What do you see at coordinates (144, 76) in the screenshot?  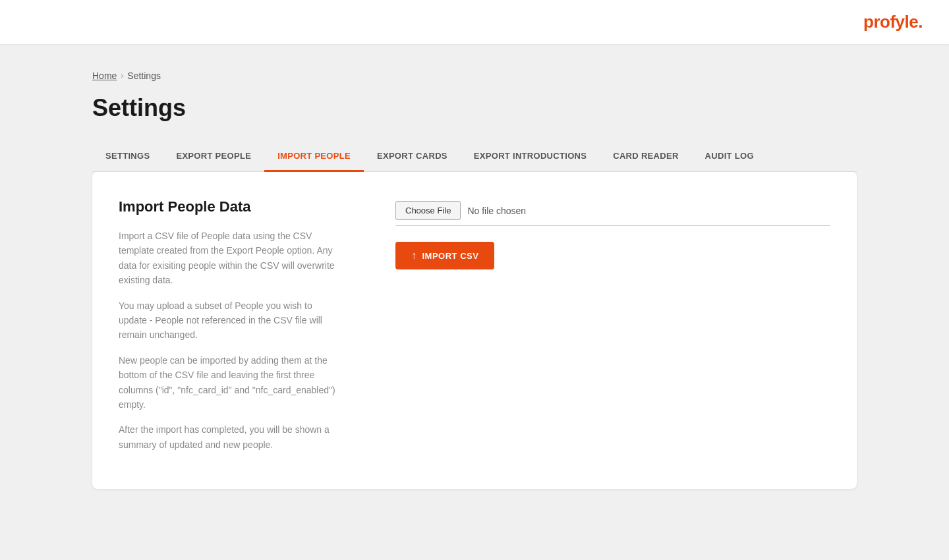 I see `breadcrumb-current: Settings` at bounding box center [144, 76].